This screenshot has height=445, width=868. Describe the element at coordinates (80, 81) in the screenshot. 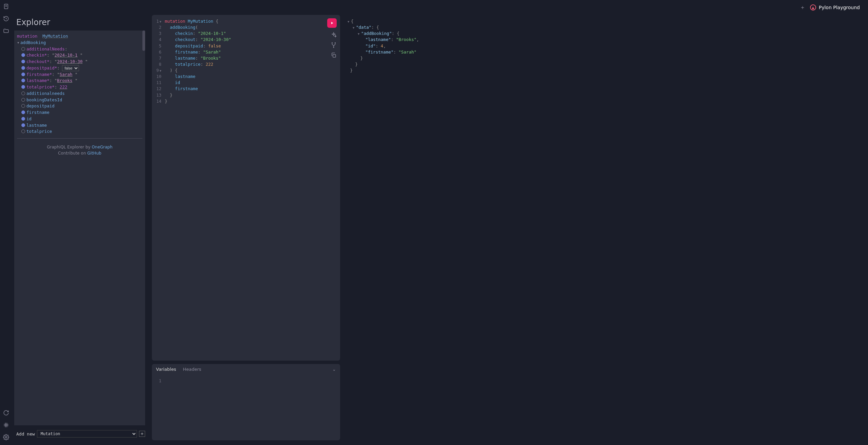

I see `arg-lastname: lastname*: "Brooks "` at that location.